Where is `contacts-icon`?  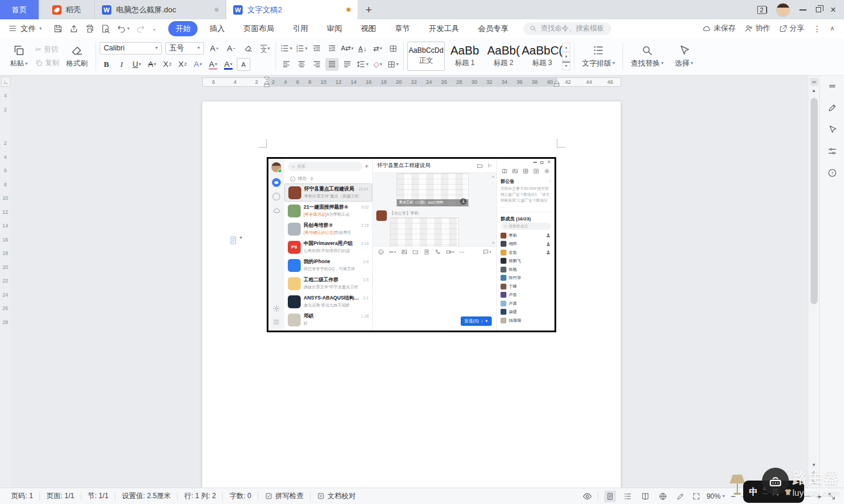
contacts-icon is located at coordinates (277, 197).